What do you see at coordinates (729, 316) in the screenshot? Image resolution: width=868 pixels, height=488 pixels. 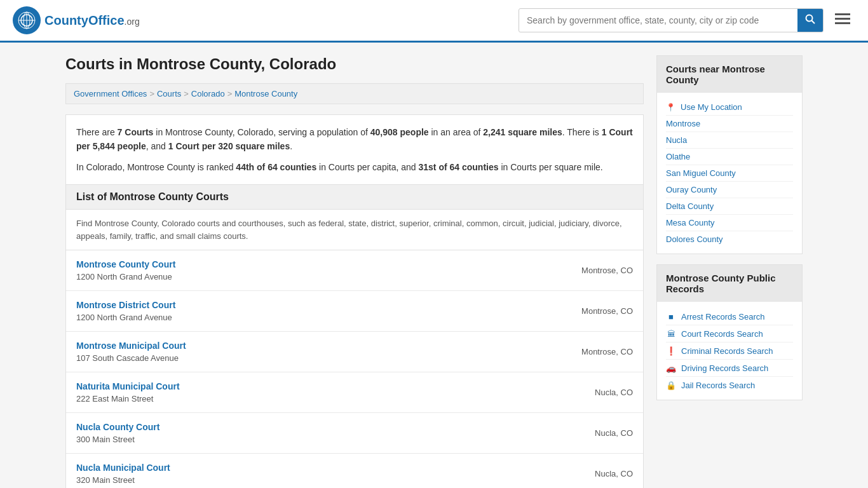 I see `arrest-records-link: ■ Arrest Records Search` at bounding box center [729, 316].